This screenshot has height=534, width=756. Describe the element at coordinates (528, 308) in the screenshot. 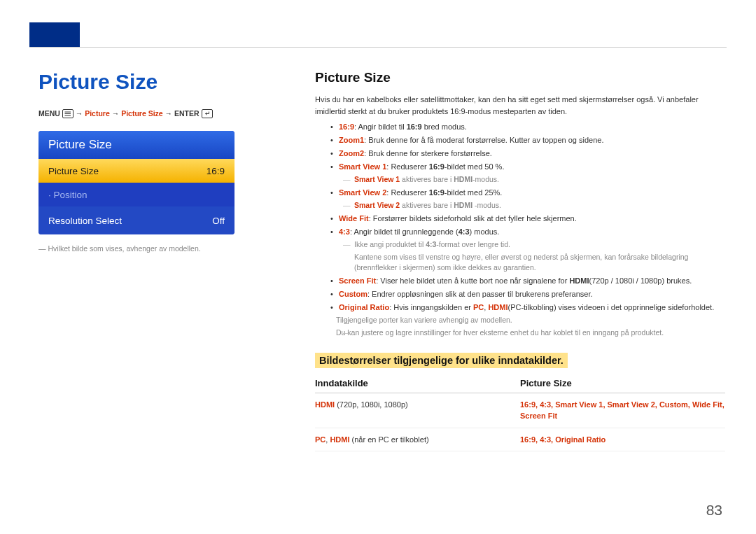

I see `option-original: Original Ratio: Hvis inngangskilden er P…` at that location.